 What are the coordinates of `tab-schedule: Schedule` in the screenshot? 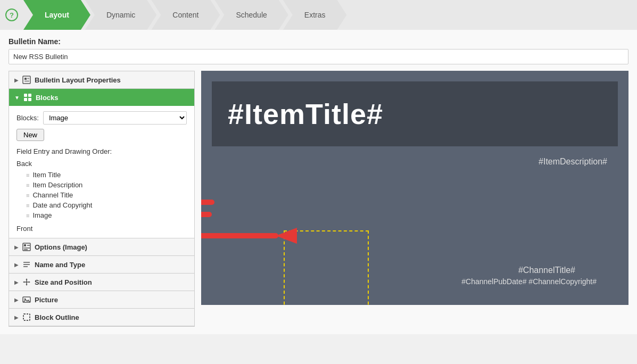 It's located at (251, 15).